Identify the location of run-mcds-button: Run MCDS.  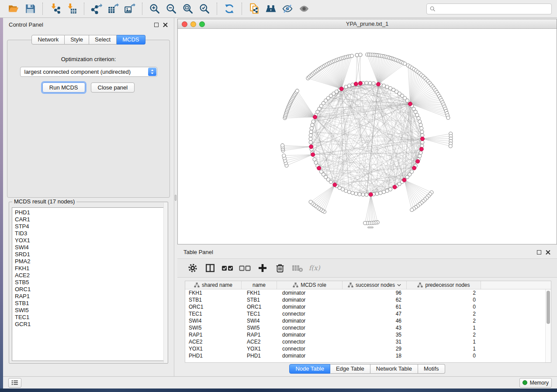
(64, 87).